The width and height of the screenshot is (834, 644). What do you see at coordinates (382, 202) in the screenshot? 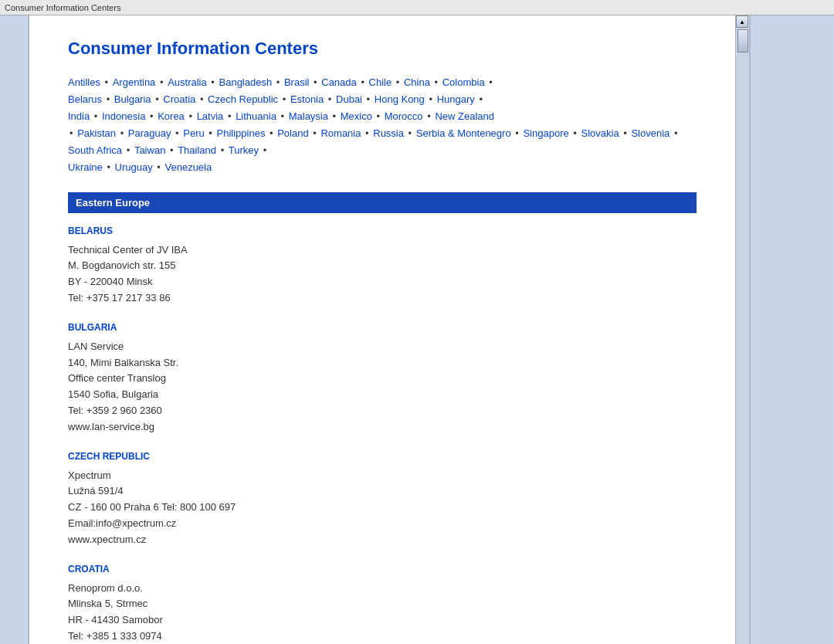
I see `section-header: Eastern Europe` at bounding box center [382, 202].